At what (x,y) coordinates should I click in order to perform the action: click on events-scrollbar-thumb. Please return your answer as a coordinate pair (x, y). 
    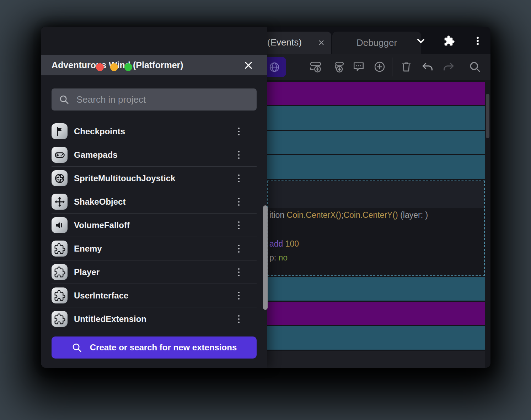
    Looking at the image, I should click on (488, 116).